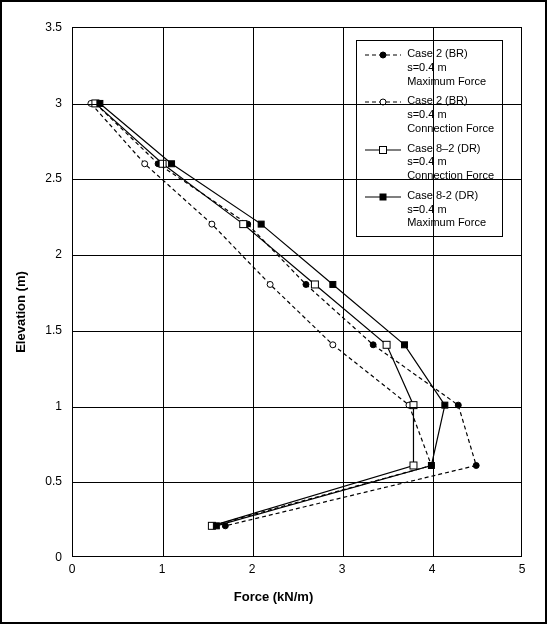 The height and width of the screenshot is (624, 547). What do you see at coordinates (252, 569) in the screenshot?
I see `x-tick-label: 2` at bounding box center [252, 569].